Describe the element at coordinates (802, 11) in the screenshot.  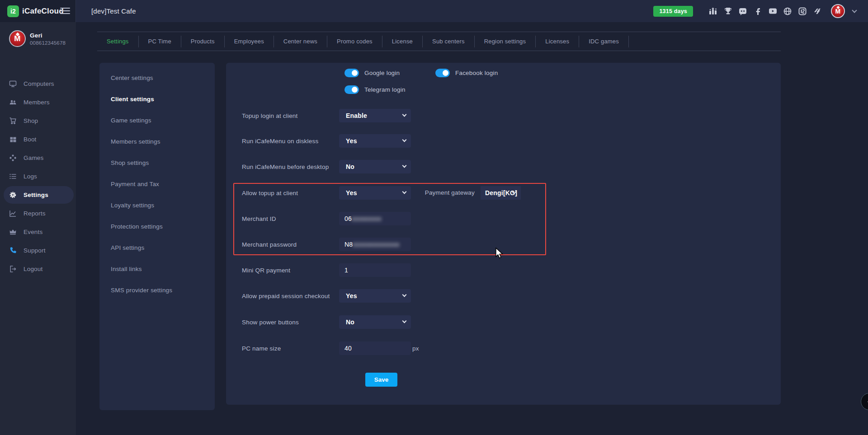
I see `icafecloud-icon` at that location.